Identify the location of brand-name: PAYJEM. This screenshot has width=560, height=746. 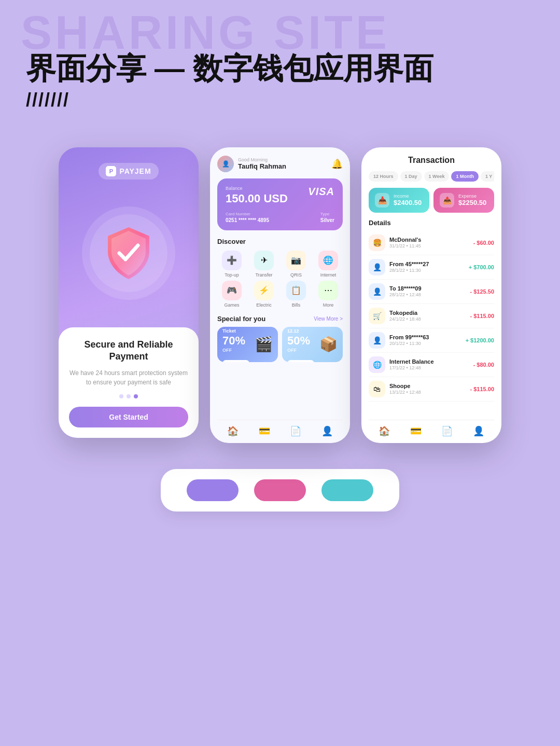
(135, 171).